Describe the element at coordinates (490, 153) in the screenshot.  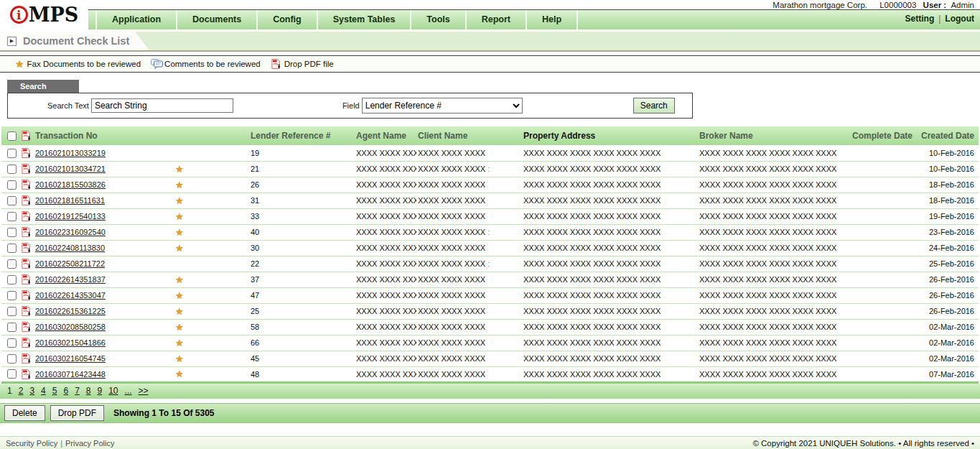
I see `table-row: 2016021013033219 ★ 19 XXXX XXXX XXXX XXX…` at that location.